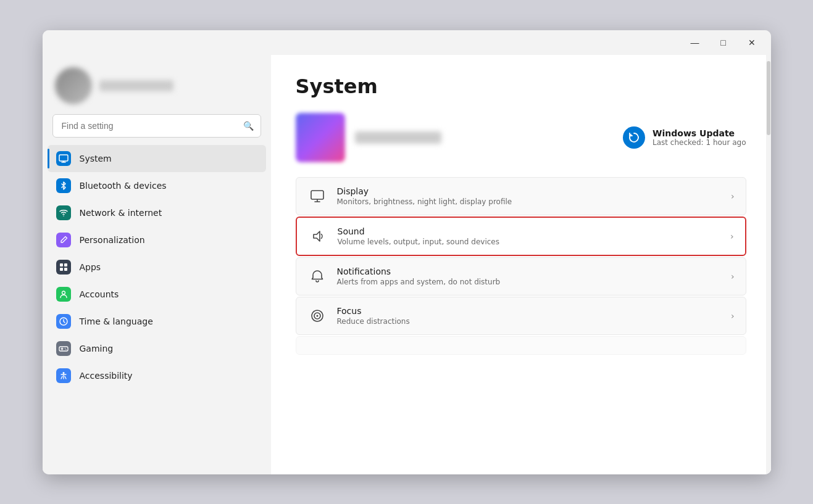 The image size is (813, 504). I want to click on update-text: Windows Update Last checked: 1 hour ago, so click(699, 138).